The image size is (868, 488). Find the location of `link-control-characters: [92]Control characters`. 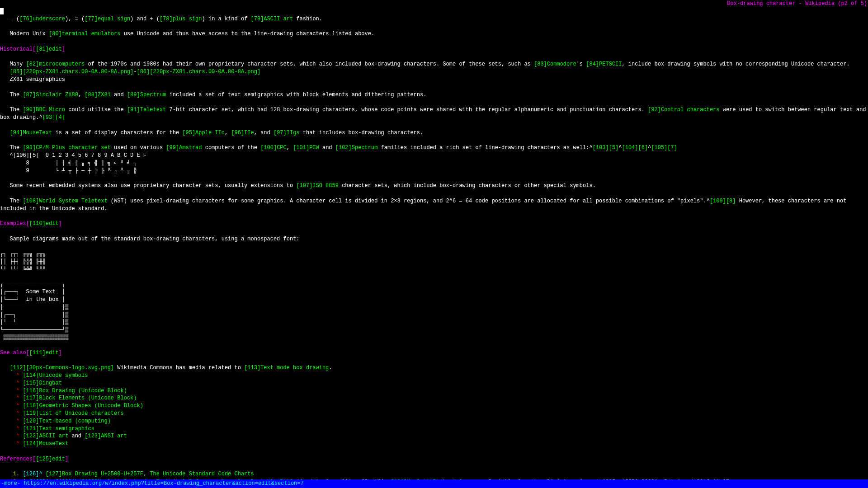

link-control-characters: [92]Control characters is located at coordinates (684, 110).